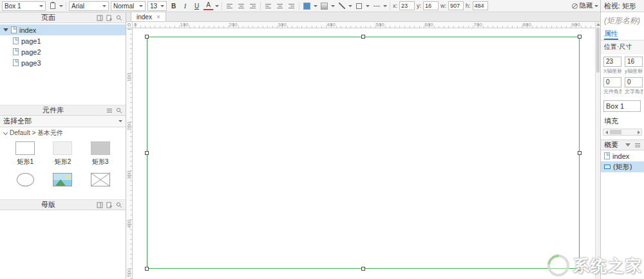 The height and width of the screenshot is (279, 644). Describe the element at coordinates (639, 132) in the screenshot. I see `scroll-right-icon` at that location.